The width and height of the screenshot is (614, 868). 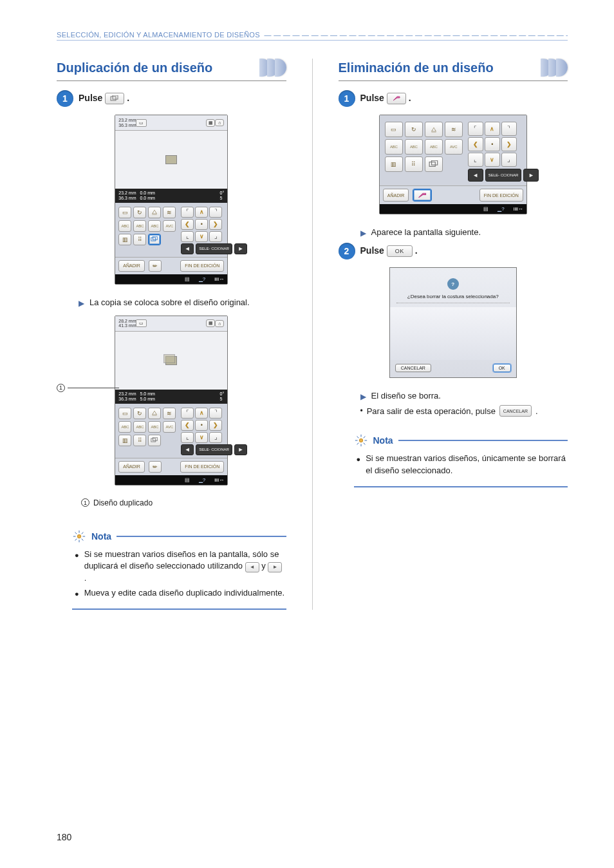 I want to click on dim-h: 23.2 mm, so click(x=127, y=120).